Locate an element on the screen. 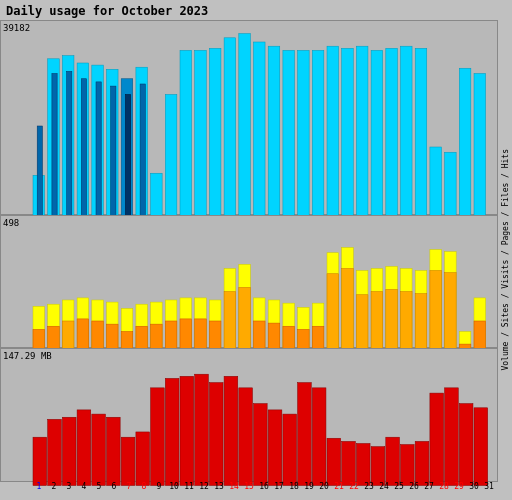 This screenshot has height=500, width=512. x-label-13: 13 is located at coordinates (219, 491).